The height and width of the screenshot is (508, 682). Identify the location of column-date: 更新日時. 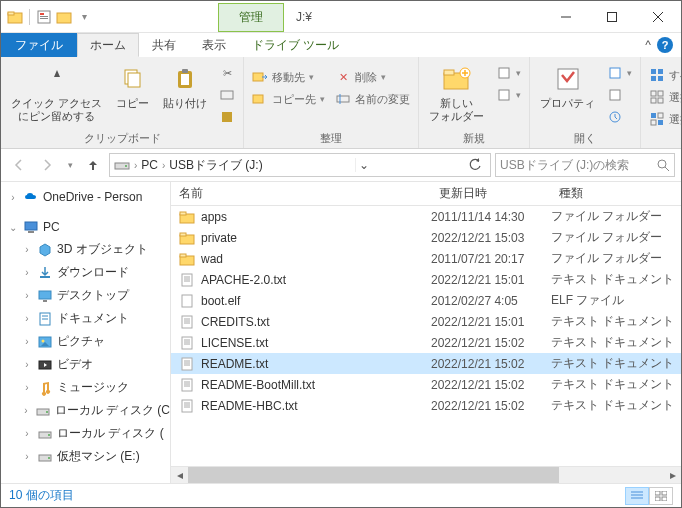
(491, 194).